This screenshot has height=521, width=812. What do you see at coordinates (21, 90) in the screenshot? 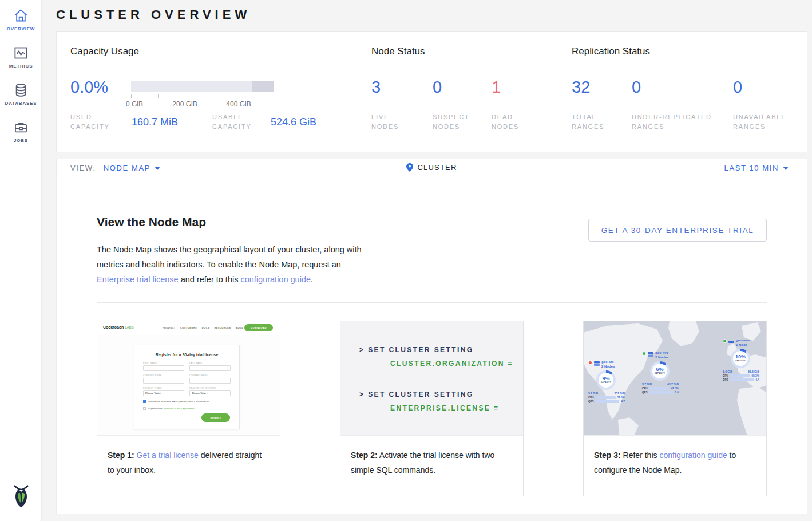
I see `databases-icon` at bounding box center [21, 90].